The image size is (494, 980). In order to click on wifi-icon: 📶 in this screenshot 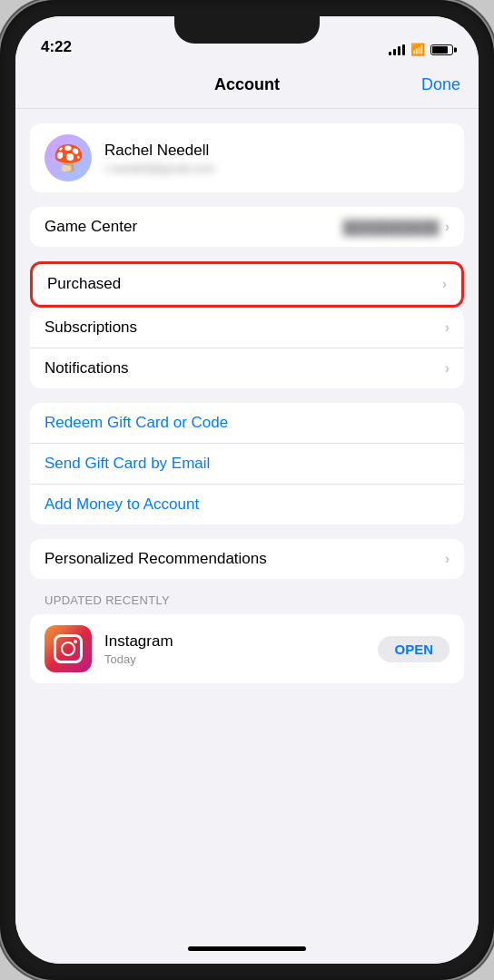, I will do `click(418, 49)`.